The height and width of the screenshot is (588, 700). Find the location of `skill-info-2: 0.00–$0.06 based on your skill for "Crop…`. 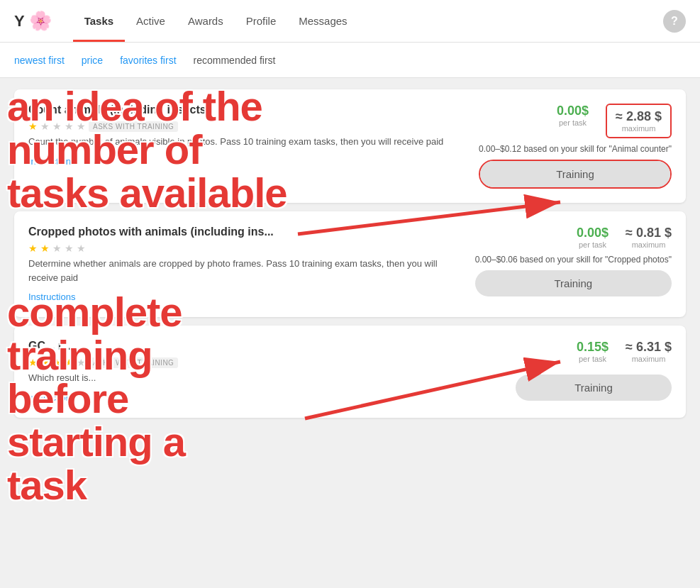

skill-info-2: 0.00–$0.06 based on your skill for "Crop… is located at coordinates (573, 260).